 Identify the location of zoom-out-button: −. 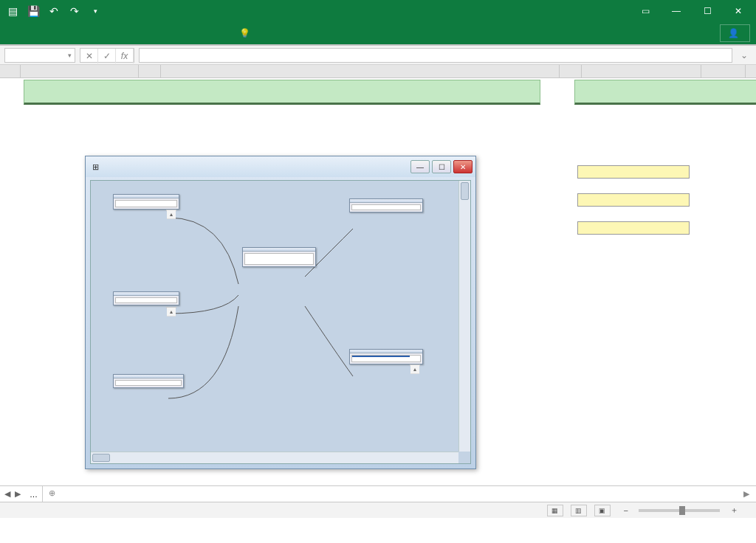
(626, 511).